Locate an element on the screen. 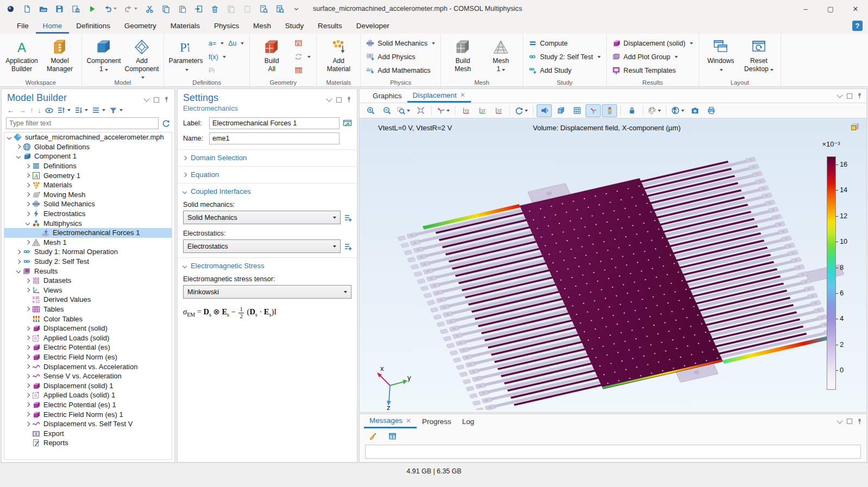 The width and height of the screenshot is (868, 487). zoom-out-icon is located at coordinates (387, 111).